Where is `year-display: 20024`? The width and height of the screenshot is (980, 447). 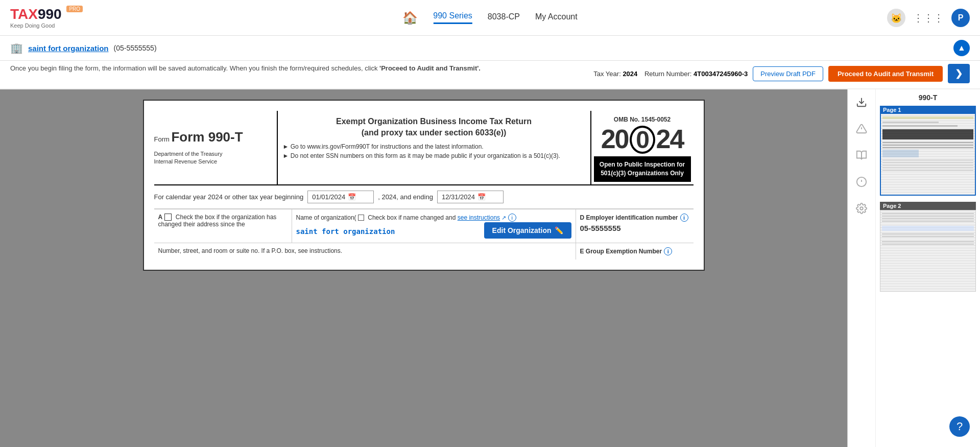 year-display: 20024 is located at coordinates (642, 140).